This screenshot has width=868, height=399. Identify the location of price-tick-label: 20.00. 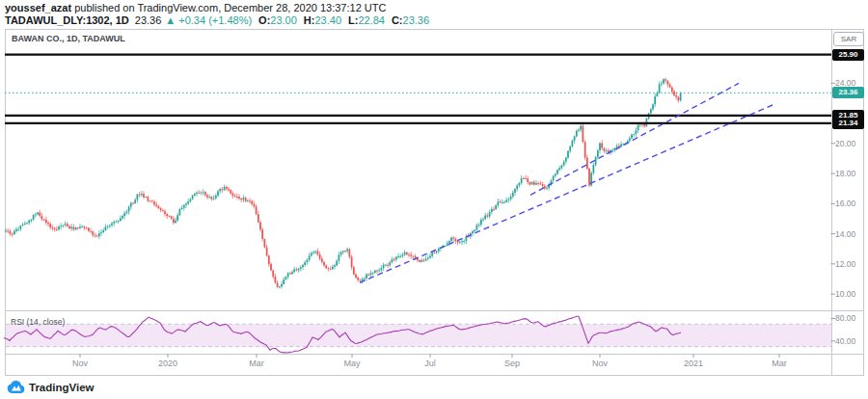
(845, 144).